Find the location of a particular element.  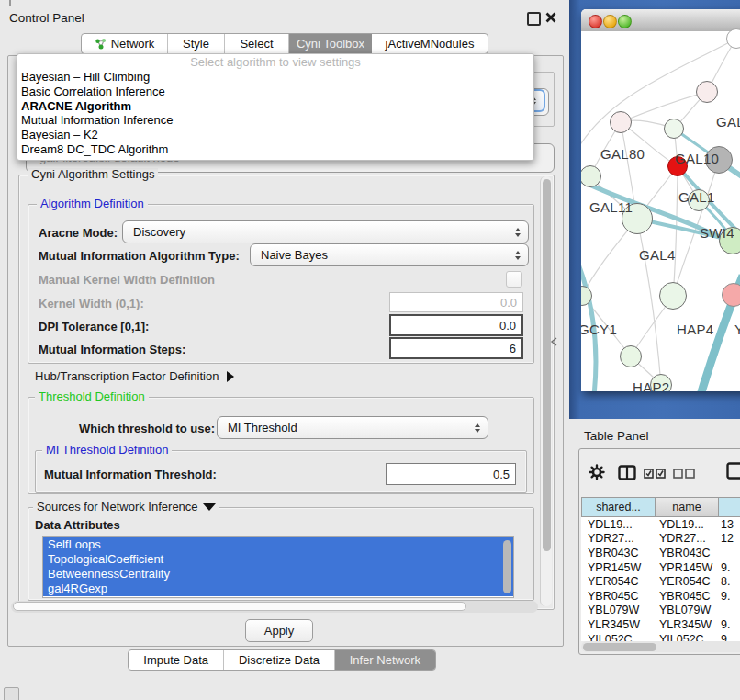

settings-hscrollbar-thumb is located at coordinates (240, 606).